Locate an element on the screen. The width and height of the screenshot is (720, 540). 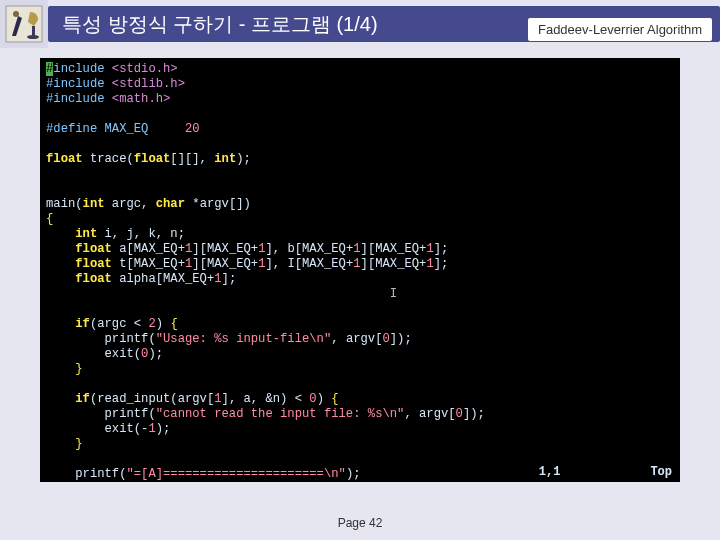
code-line: exit(-1); is located at coordinates (360, 430).